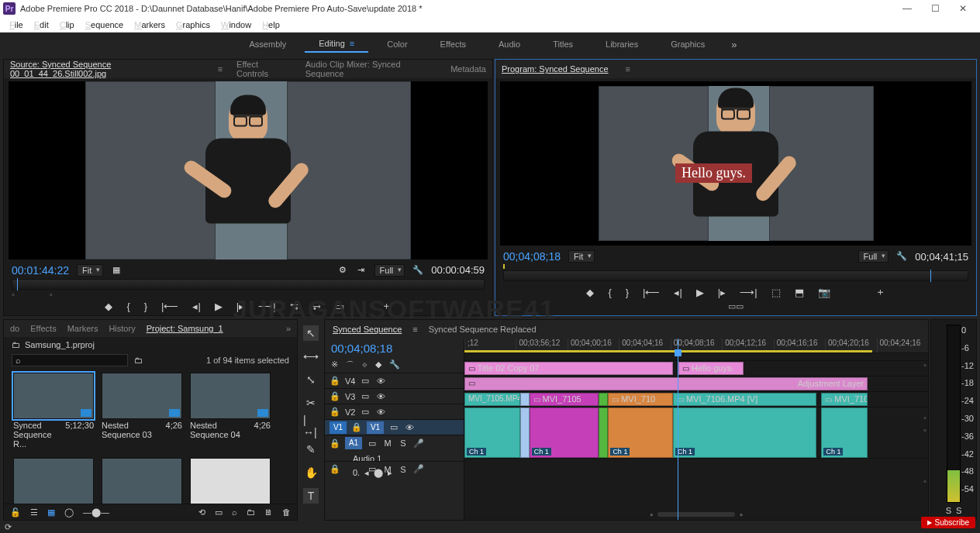 The image size is (980, 533). Describe the element at coordinates (69, 513) in the screenshot. I see `freeform-view-icon: ◯` at that location.